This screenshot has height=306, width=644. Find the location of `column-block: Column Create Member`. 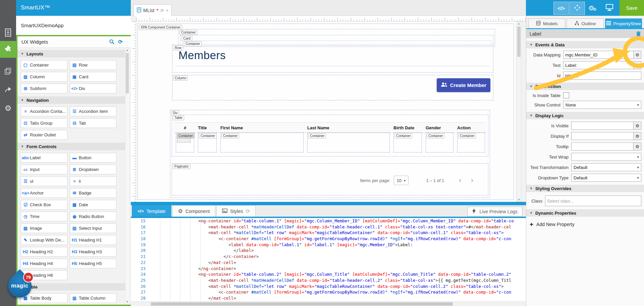

column-block: Column Create Member is located at coordinates (333, 88).